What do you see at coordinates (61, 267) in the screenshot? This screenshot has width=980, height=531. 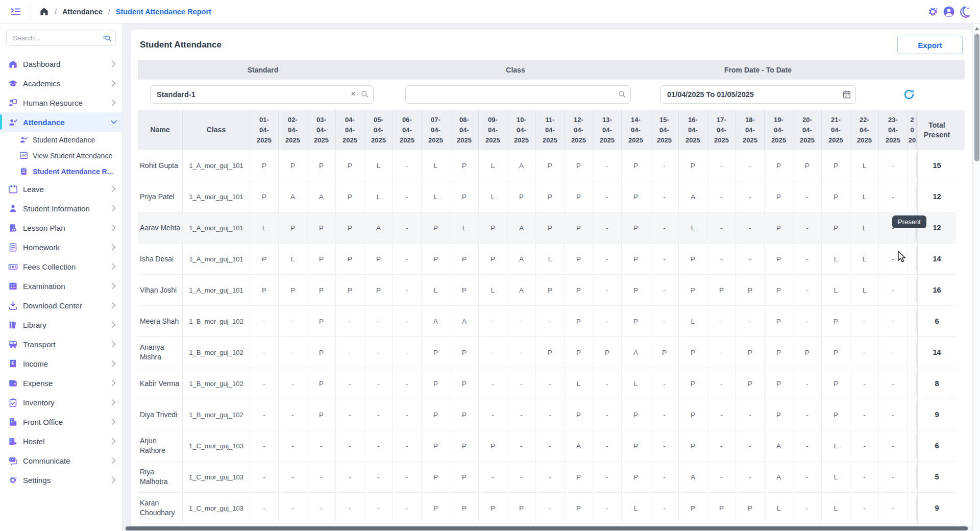 I see `sidebar-item-fees-collection: Fees Collection` at bounding box center [61, 267].